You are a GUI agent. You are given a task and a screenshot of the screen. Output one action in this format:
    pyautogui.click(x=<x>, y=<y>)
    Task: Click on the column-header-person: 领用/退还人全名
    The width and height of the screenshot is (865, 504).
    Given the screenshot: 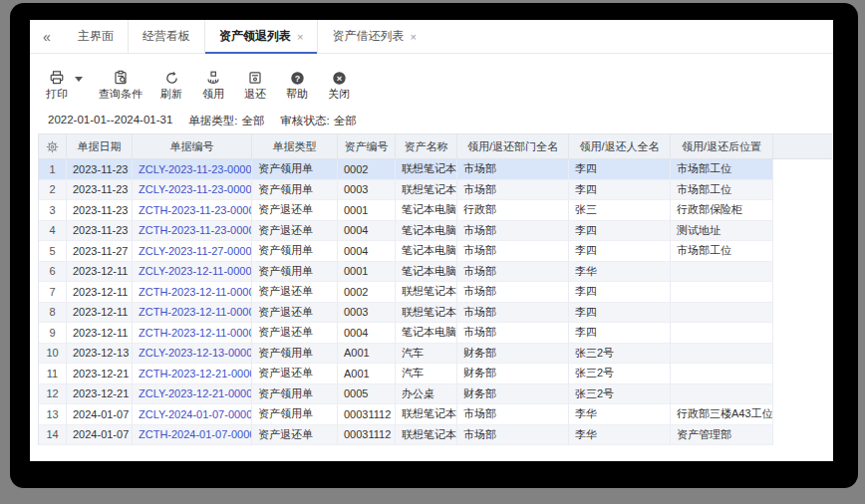 What is the action you would take?
    pyautogui.click(x=620, y=146)
    